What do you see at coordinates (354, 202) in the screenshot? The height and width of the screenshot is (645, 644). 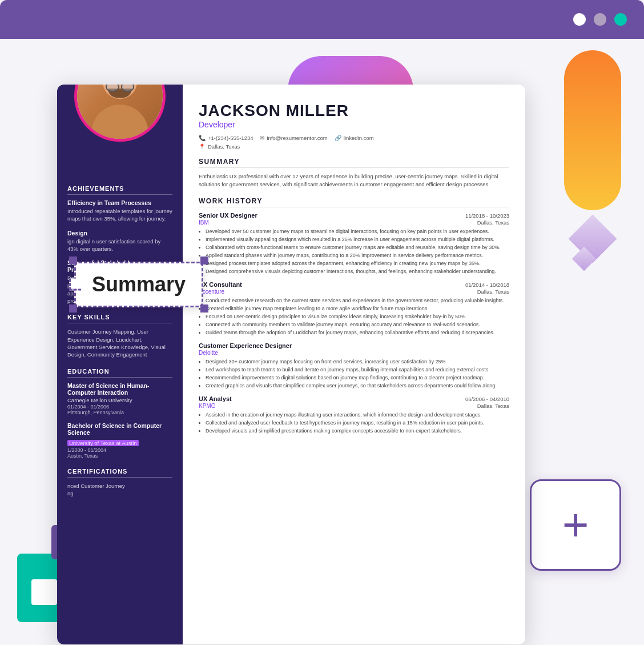 I see `work-history-heading: WORK HISTORY` at bounding box center [354, 202].